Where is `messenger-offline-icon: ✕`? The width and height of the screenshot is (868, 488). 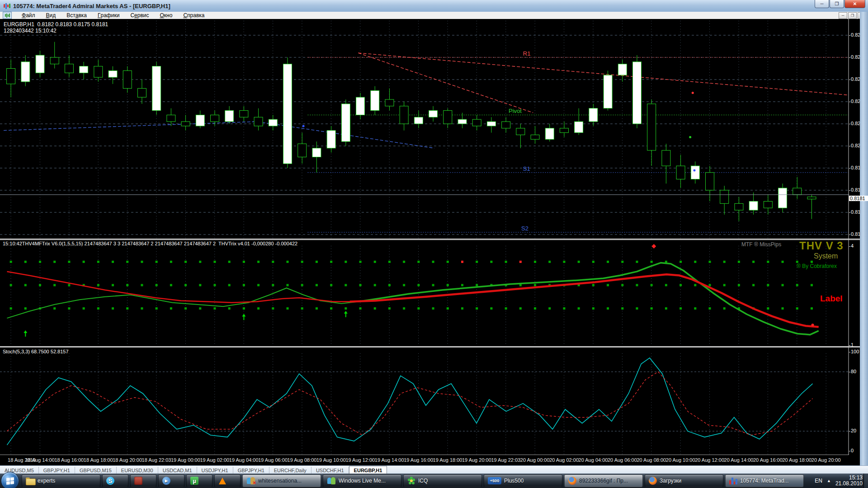
messenger-offline-icon: ✕ is located at coordinates (251, 481).